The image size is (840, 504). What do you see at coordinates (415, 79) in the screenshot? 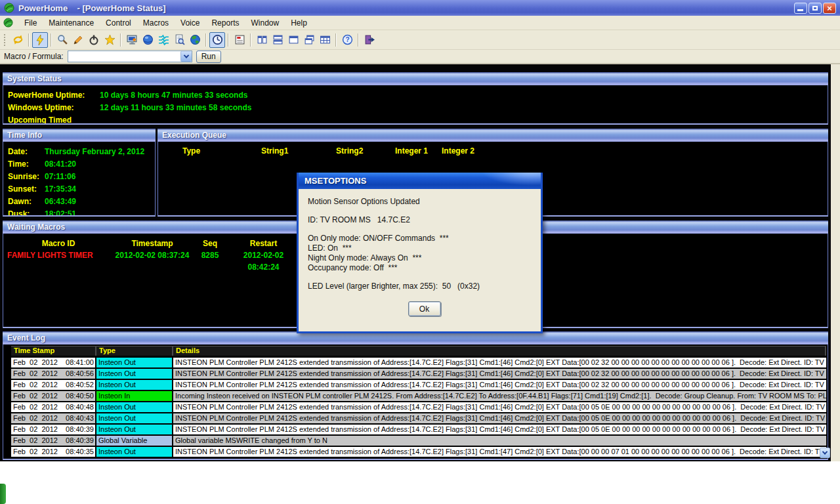
I see `system-status-header: System Status` at bounding box center [415, 79].